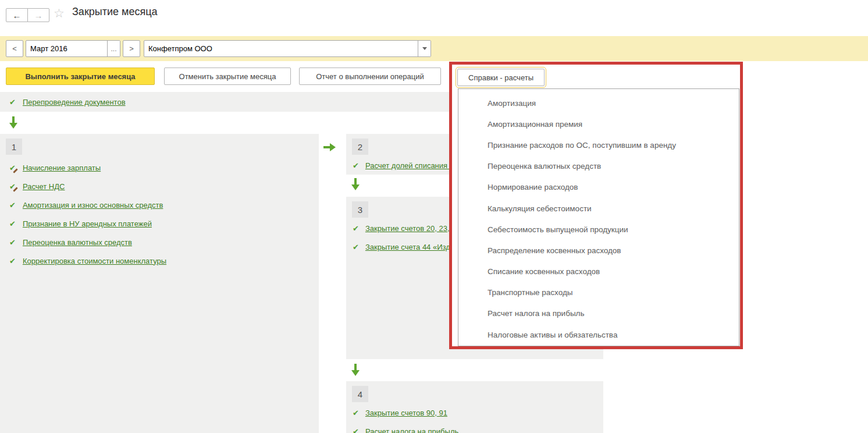  Describe the element at coordinates (15, 49) in the screenshot. I see `previous-period-button: <` at that location.